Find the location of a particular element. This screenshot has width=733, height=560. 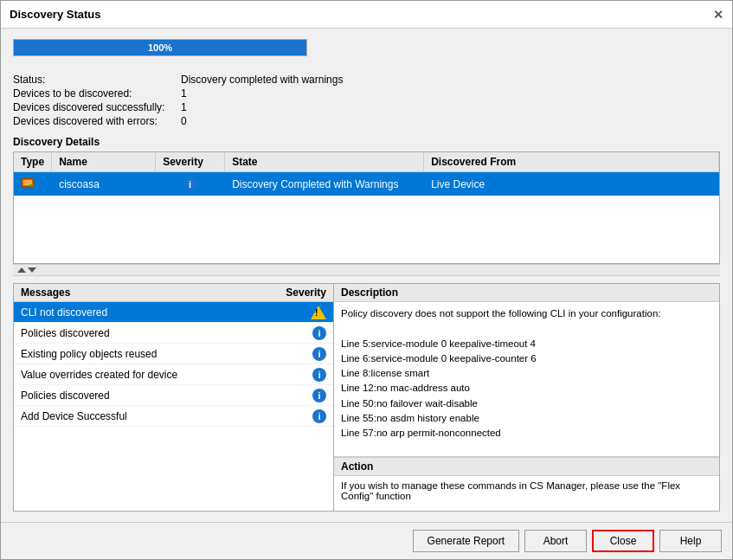

desc-line-7: Line 57:no arp permit-nonconnected is located at coordinates (421, 433).